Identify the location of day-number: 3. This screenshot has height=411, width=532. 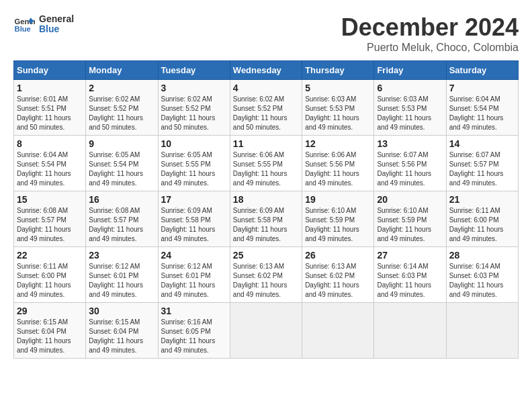
(194, 88).